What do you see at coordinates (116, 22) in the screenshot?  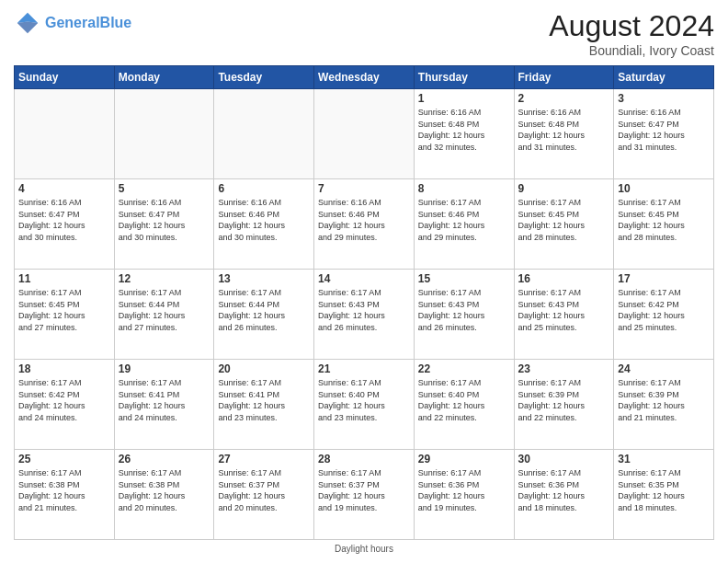 I see `logo-blue: Blue` at bounding box center [116, 22].